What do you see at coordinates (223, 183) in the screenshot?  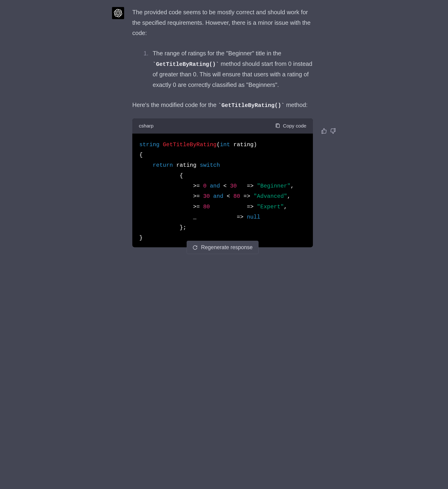 I see `code-block: csharp Copy code string GetTitleByRating…` at bounding box center [223, 183].